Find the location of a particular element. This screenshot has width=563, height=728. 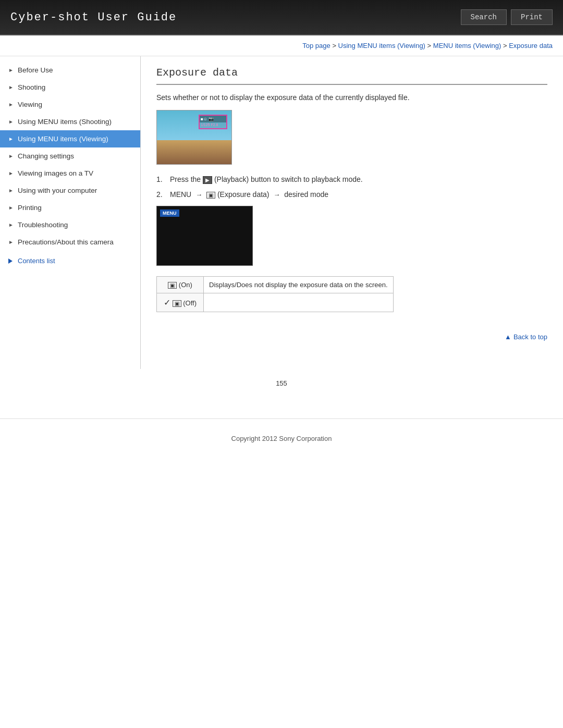

off-icon: ▣ is located at coordinates (177, 303).